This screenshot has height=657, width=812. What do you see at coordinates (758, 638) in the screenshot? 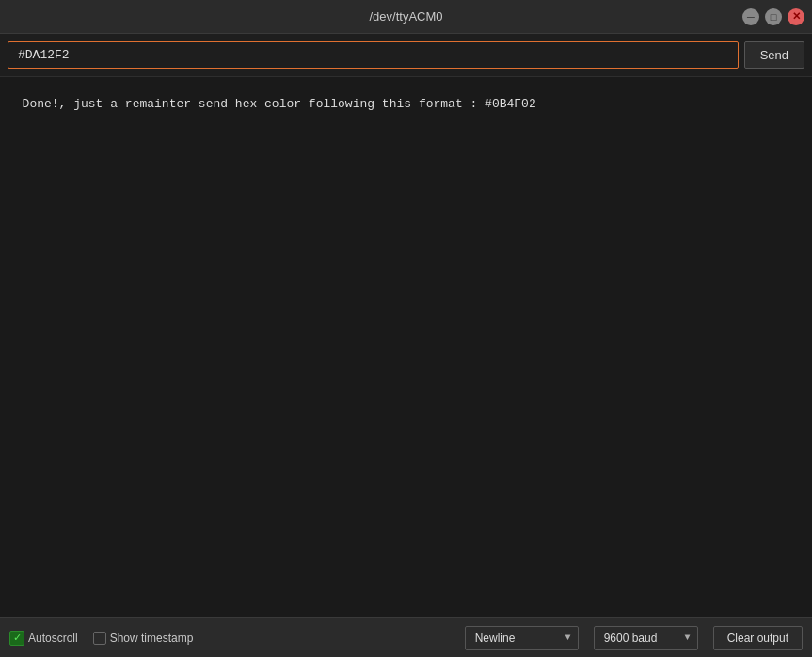
I see `clear-output-button: Clear output` at bounding box center [758, 638].